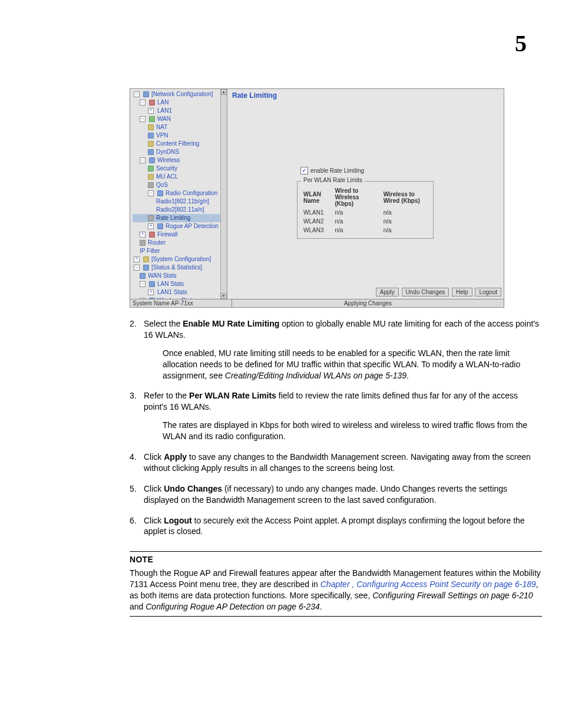 Image resolution: width=562 pixels, height=728 pixels. Describe the element at coordinates (178, 136) in the screenshot. I see `tree-vpn: VPN` at that location.